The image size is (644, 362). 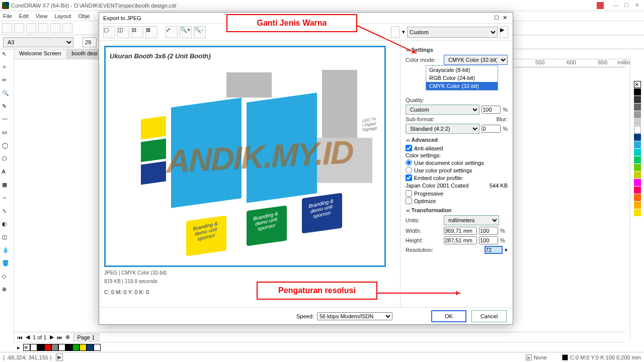 What do you see at coordinates (457, 210) in the screenshot?
I see `transform-header: Transformation` at bounding box center [457, 210].